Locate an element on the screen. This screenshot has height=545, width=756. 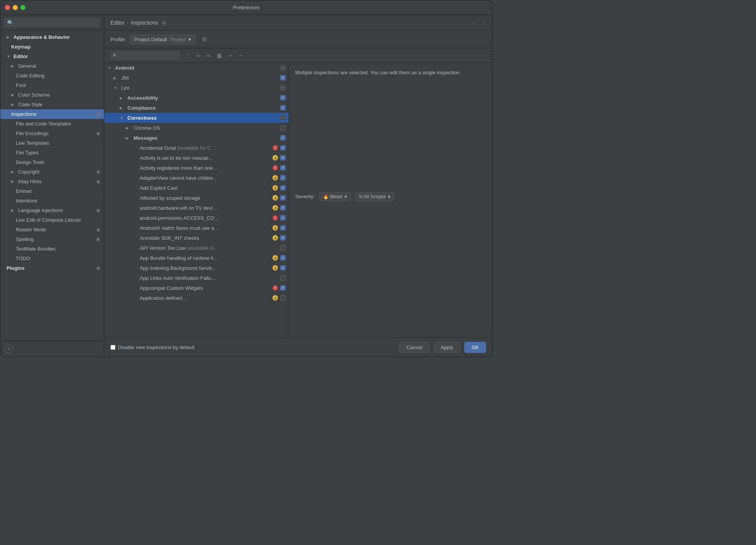
insp-row-compliance: ▶ Compliance is located at coordinates (196, 108).